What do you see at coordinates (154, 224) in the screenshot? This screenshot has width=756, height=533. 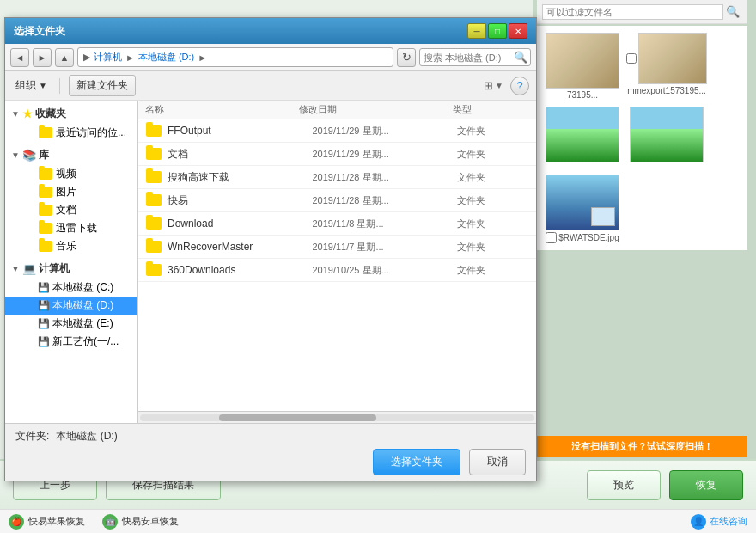 I see `folder-icon-download` at bounding box center [154, 224].